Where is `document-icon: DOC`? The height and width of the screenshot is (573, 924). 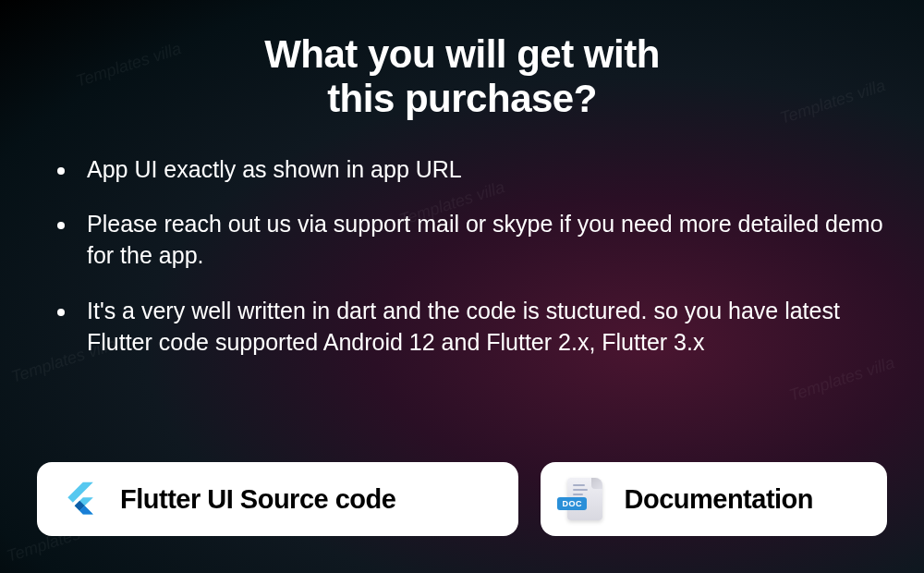 document-icon: DOC is located at coordinates (585, 499).